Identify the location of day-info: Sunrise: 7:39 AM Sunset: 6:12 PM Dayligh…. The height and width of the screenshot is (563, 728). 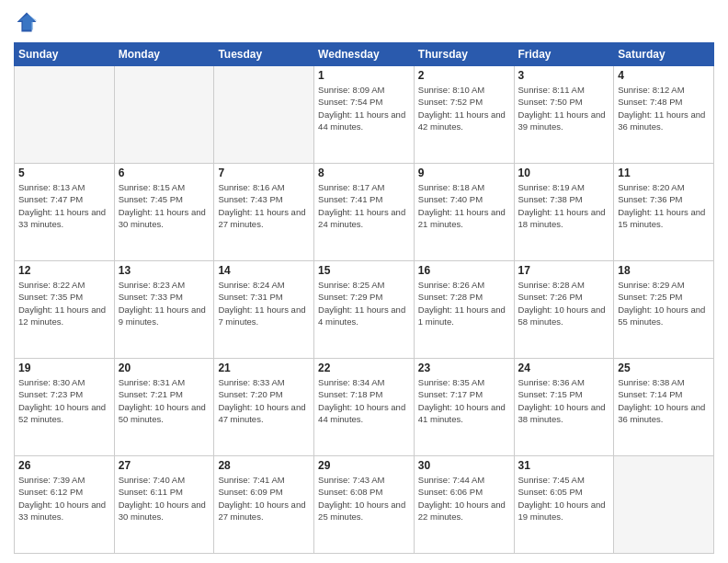
(64, 499).